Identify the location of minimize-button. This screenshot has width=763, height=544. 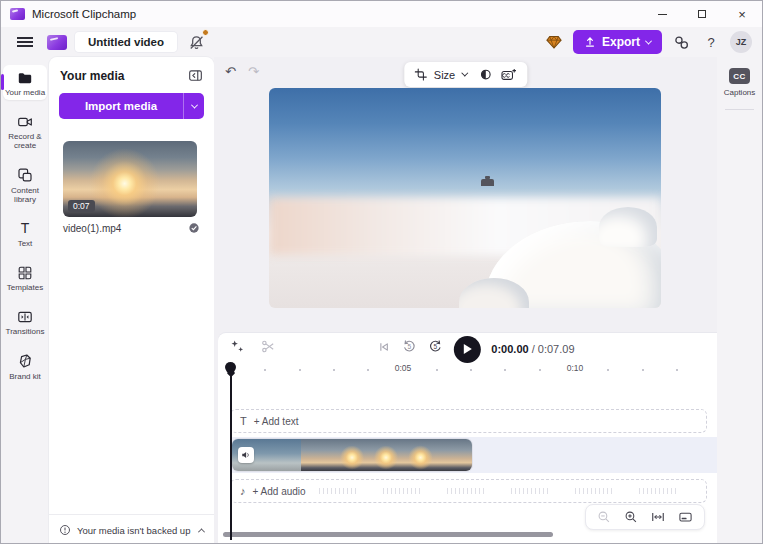
(662, 14).